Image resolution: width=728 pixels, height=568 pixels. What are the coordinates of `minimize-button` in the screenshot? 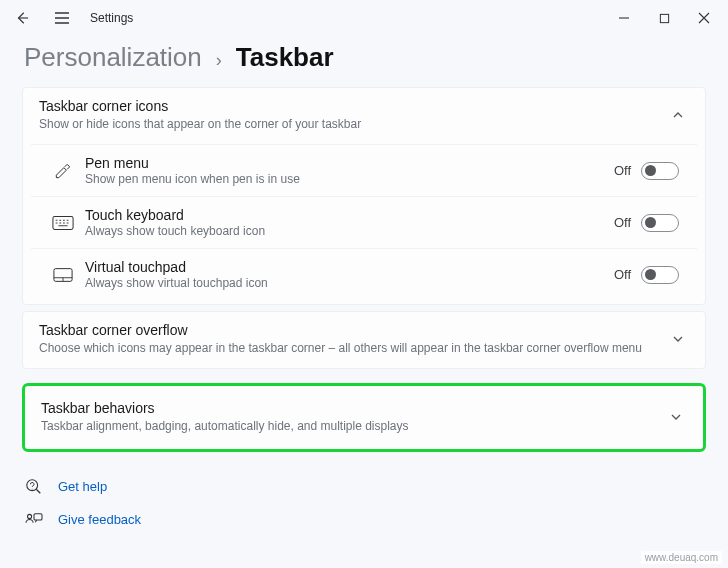 It's located at (624, 18).